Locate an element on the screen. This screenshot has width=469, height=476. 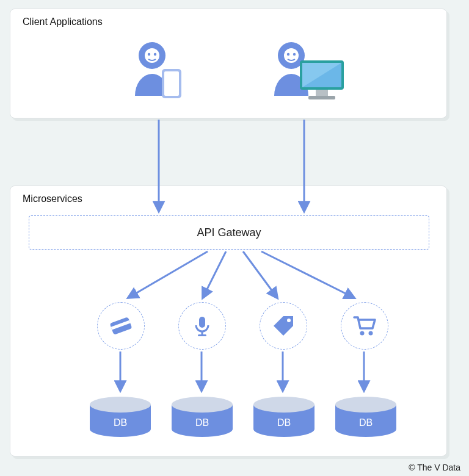
tag-icon is located at coordinates (283, 326).